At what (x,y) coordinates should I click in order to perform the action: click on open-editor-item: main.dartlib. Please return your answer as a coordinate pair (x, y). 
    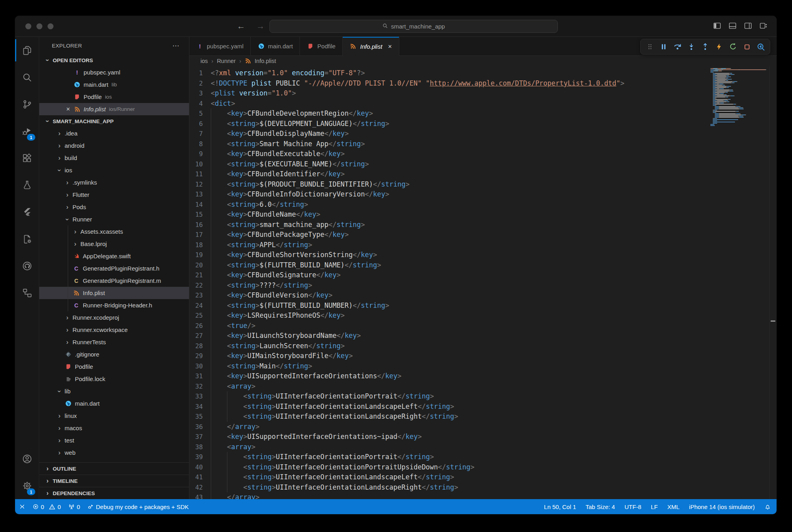
    Looking at the image, I should click on (114, 85).